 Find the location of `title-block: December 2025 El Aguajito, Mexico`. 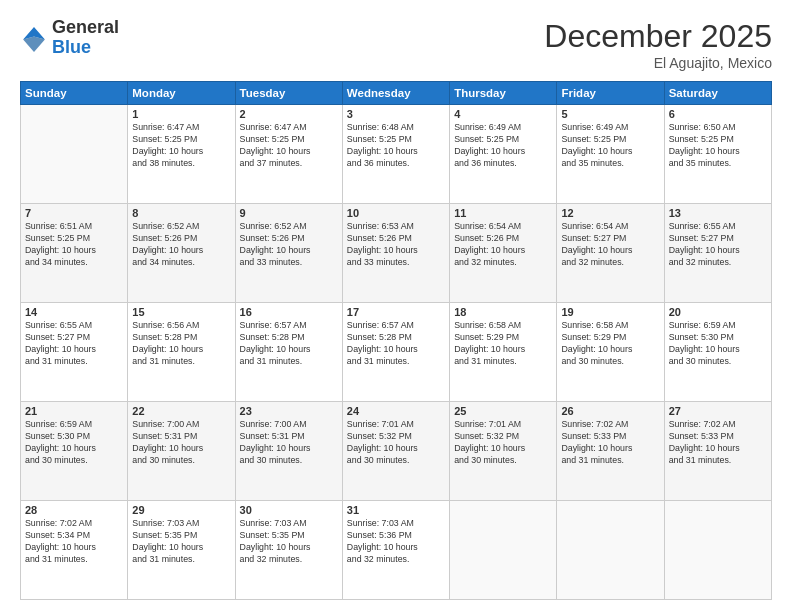

title-block: December 2025 El Aguajito, Mexico is located at coordinates (658, 44).